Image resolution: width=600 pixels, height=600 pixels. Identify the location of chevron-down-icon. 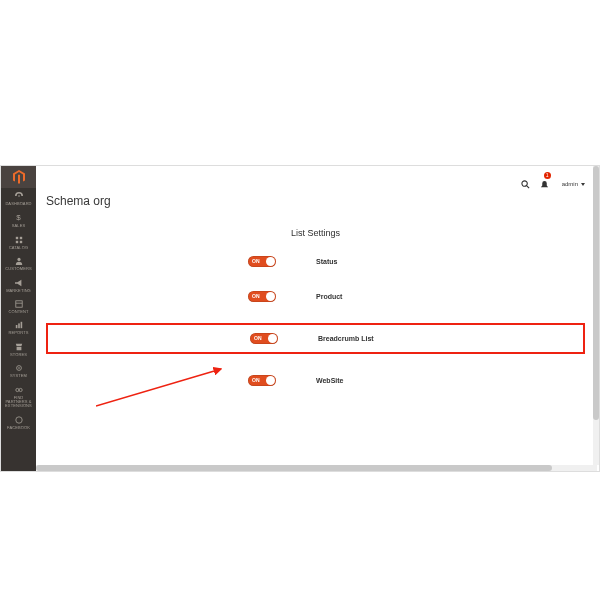
(583, 184).